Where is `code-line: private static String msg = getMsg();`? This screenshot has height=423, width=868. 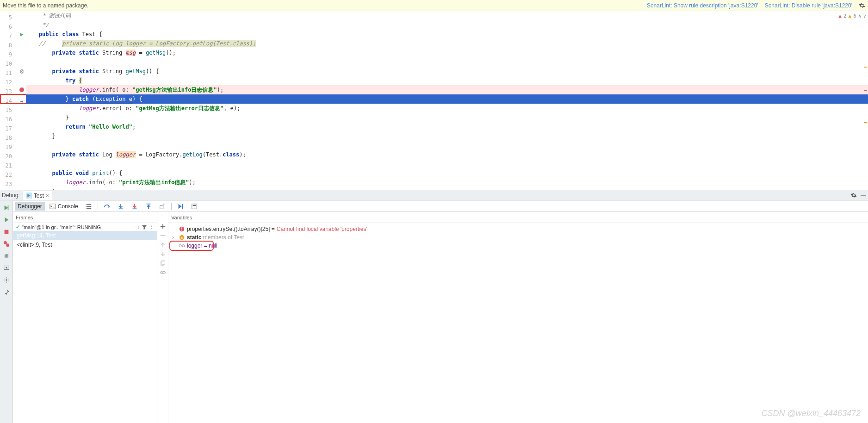
code-line: private static String msg = getMsg(); is located at coordinates (447, 53).